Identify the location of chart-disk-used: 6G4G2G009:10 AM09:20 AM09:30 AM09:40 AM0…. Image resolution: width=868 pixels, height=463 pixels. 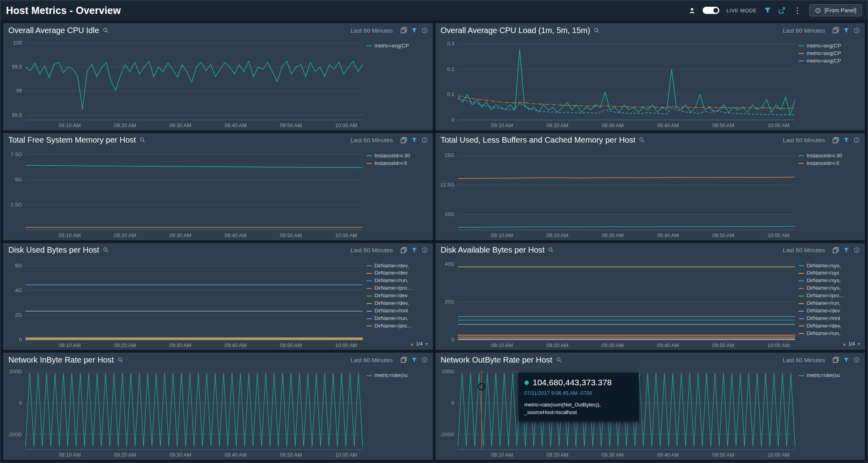
(185, 304).